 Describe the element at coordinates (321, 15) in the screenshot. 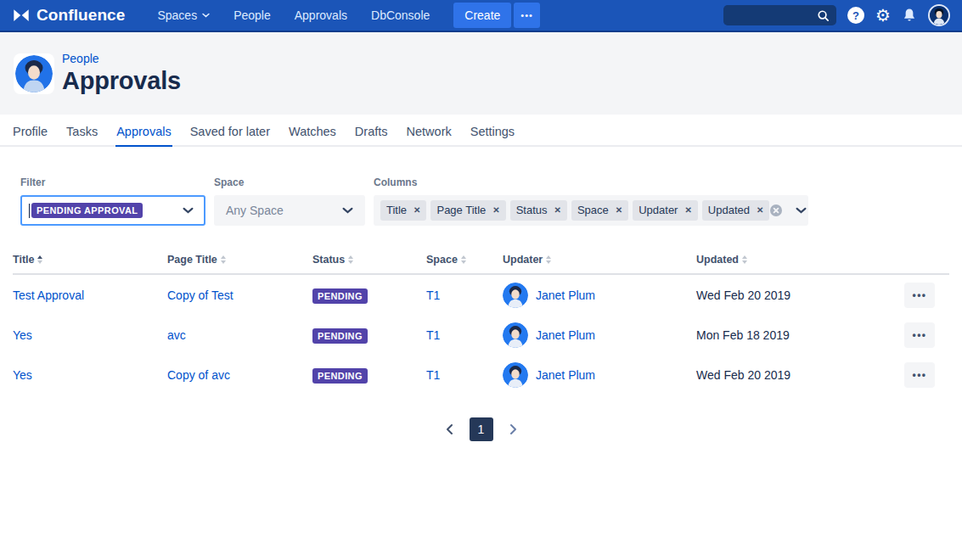

I see `nav-menu-item: Approvals` at that location.